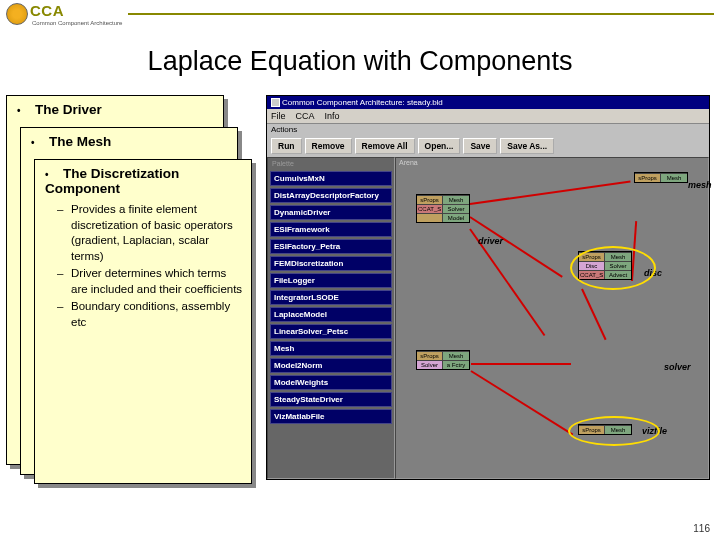  Describe the element at coordinates (456, 218) in the screenshot. I see `port-label: Model` at that location.